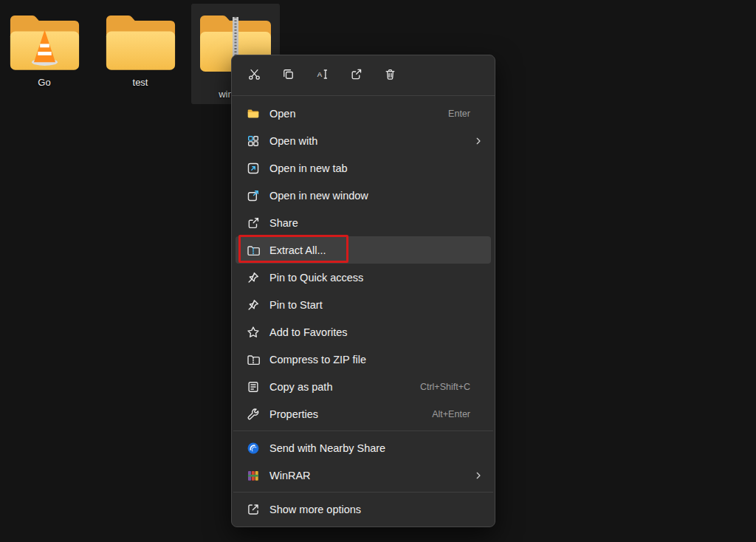 The height and width of the screenshot is (542, 756). What do you see at coordinates (363, 510) in the screenshot?
I see `menu-item-show-more-options: Show more options` at bounding box center [363, 510].